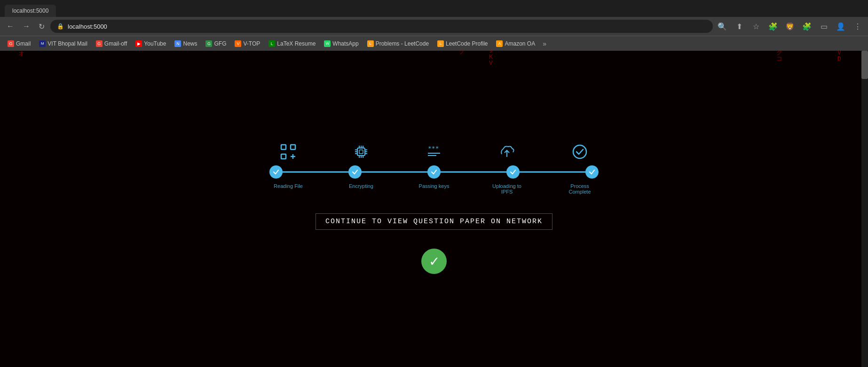 The height and width of the screenshot is (367, 868). I want to click on bookmark-item: GGFG, so click(216, 44).